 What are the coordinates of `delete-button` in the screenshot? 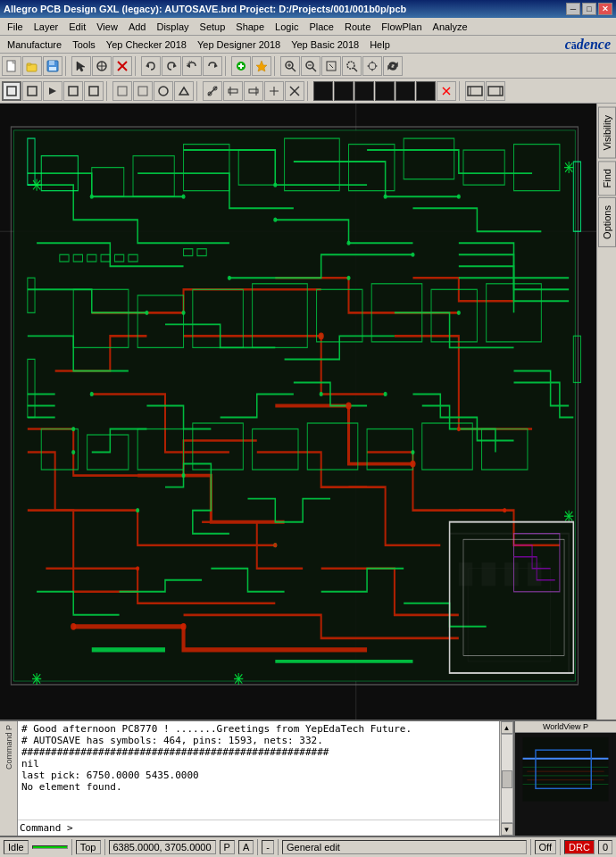 It's located at (122, 66).